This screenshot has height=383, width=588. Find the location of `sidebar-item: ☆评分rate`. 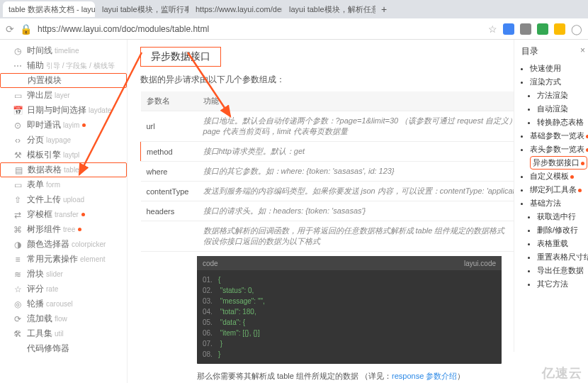

sidebar-item: ☆评分rate is located at coordinates (64, 289).